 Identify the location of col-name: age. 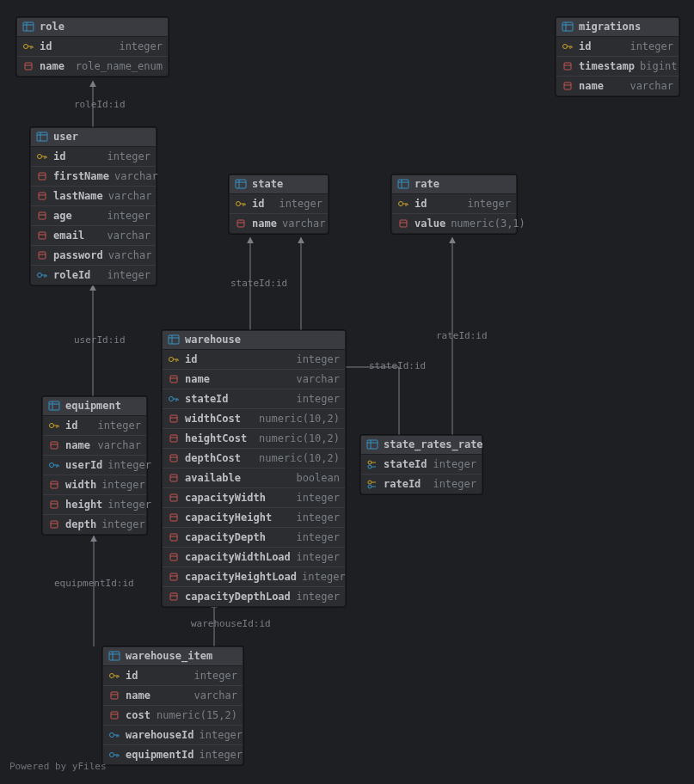
(63, 216).